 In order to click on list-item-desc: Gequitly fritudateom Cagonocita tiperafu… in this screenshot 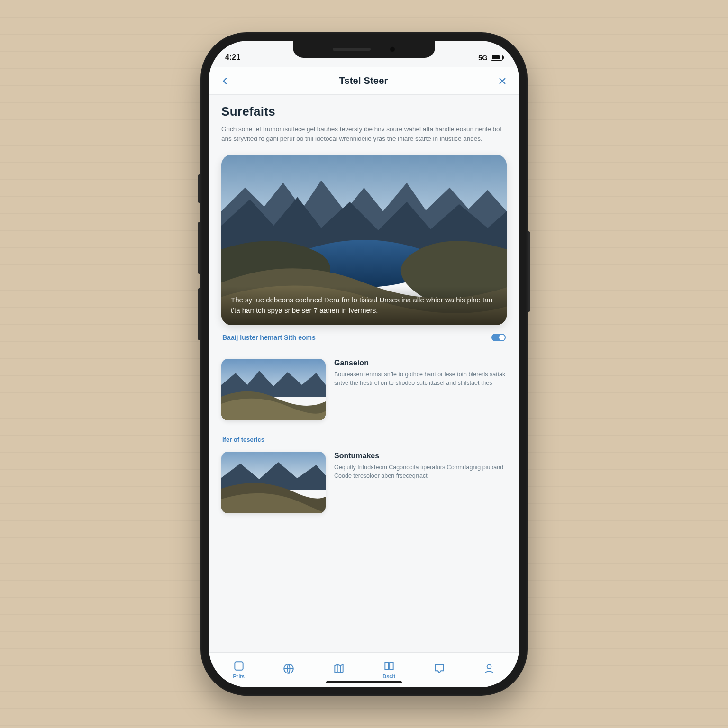, I will do `click(420, 472)`.